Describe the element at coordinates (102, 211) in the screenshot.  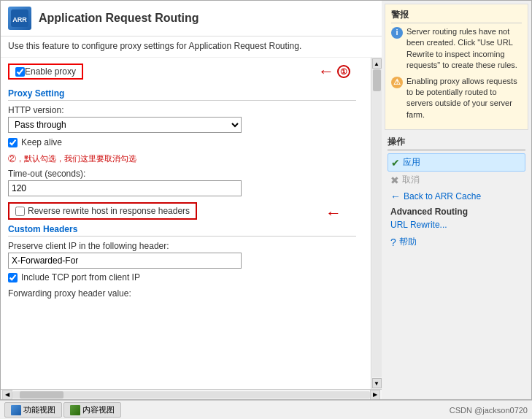
I see `reverse-rewrite-box: Reverse rewrite host in response headers` at that location.